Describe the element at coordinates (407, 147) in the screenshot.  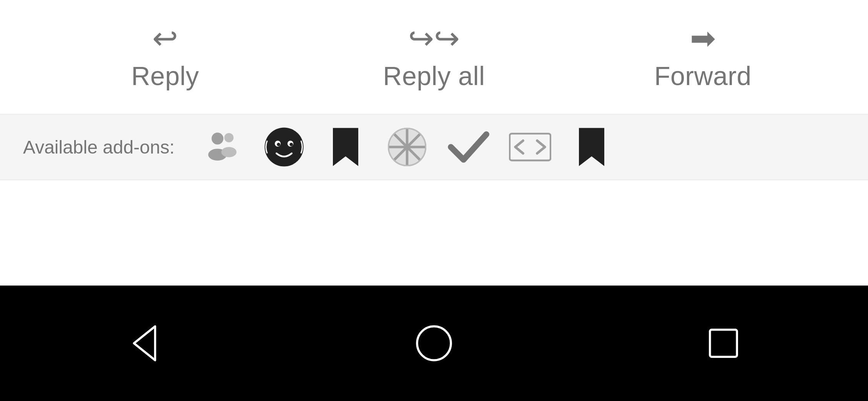
I see `candy-addon-icon` at that location.